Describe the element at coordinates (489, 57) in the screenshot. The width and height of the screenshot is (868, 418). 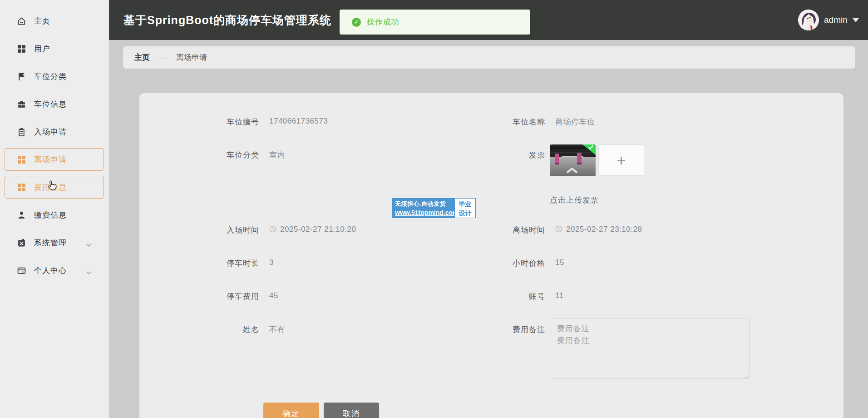
I see `breadcrumb: 主页 — 离场申请` at that location.